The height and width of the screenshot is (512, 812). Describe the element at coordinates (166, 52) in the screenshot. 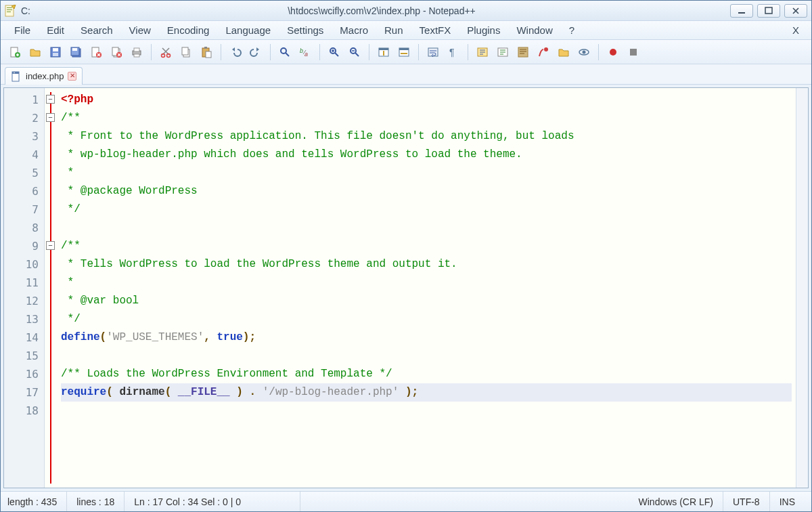

I see `cut-icon` at that location.